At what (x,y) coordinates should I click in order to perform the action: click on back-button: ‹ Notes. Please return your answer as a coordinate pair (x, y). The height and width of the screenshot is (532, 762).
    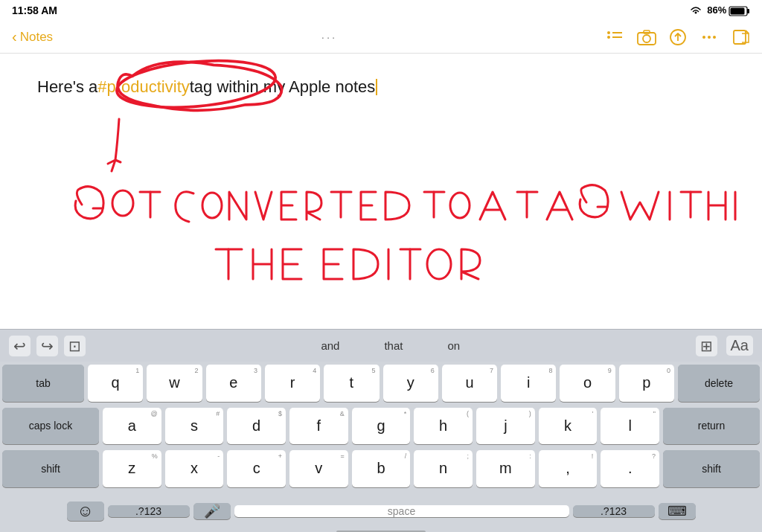
    Looking at the image, I should click on (33, 37).